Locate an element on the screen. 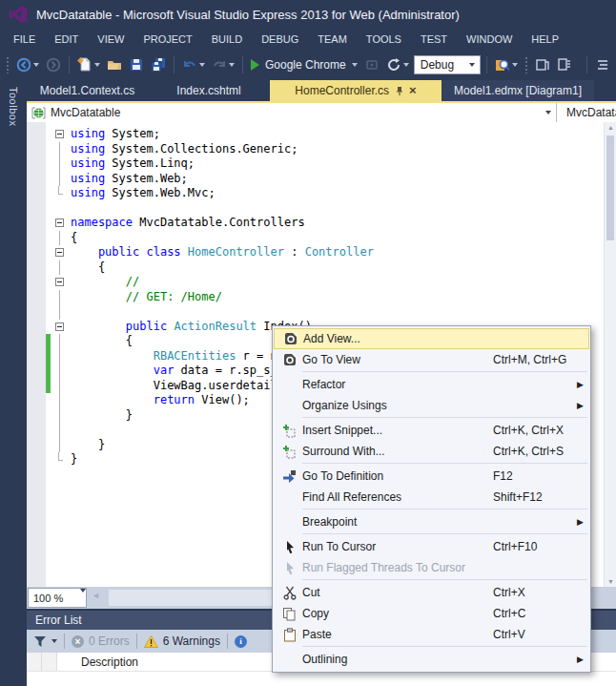 This screenshot has height=686, width=616. attach-to-process-button is located at coordinates (372, 65).